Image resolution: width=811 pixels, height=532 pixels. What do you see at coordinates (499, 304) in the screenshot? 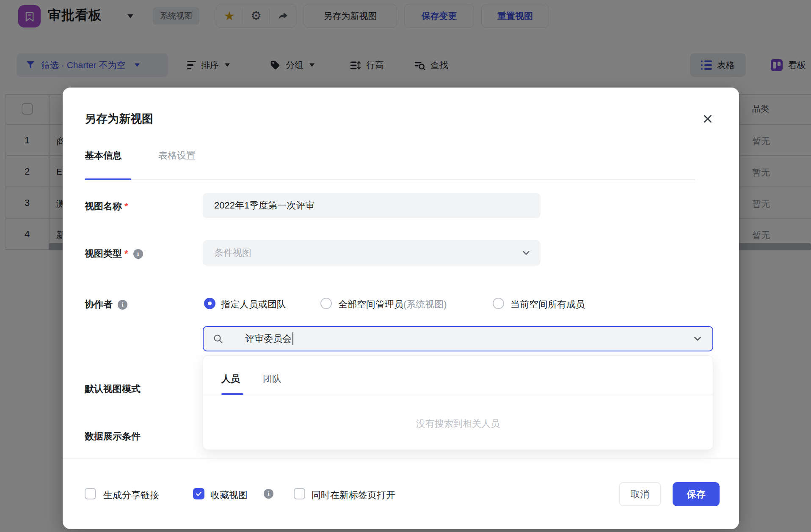
I see `radio-all-space-members` at bounding box center [499, 304].